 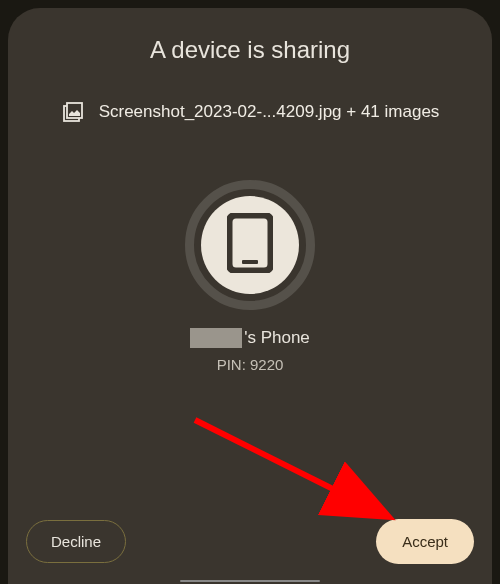 I want to click on accept-button: Accept, so click(x=425, y=542).